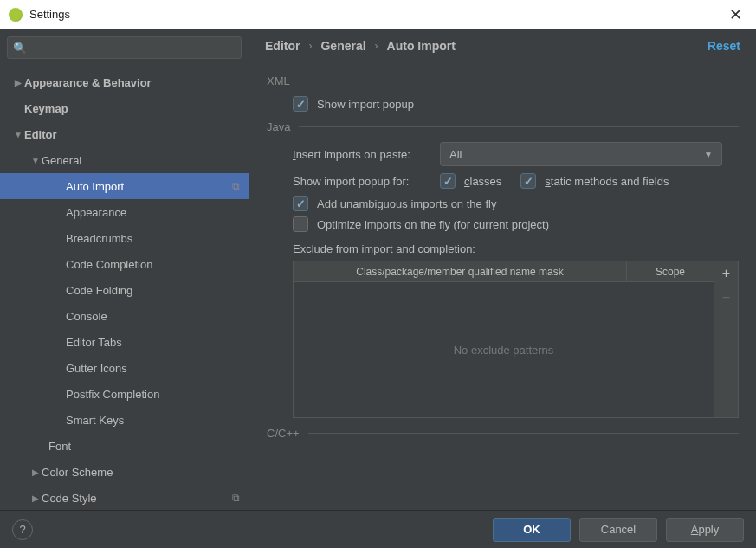  I want to click on tree-label: Code Completion, so click(158, 265).